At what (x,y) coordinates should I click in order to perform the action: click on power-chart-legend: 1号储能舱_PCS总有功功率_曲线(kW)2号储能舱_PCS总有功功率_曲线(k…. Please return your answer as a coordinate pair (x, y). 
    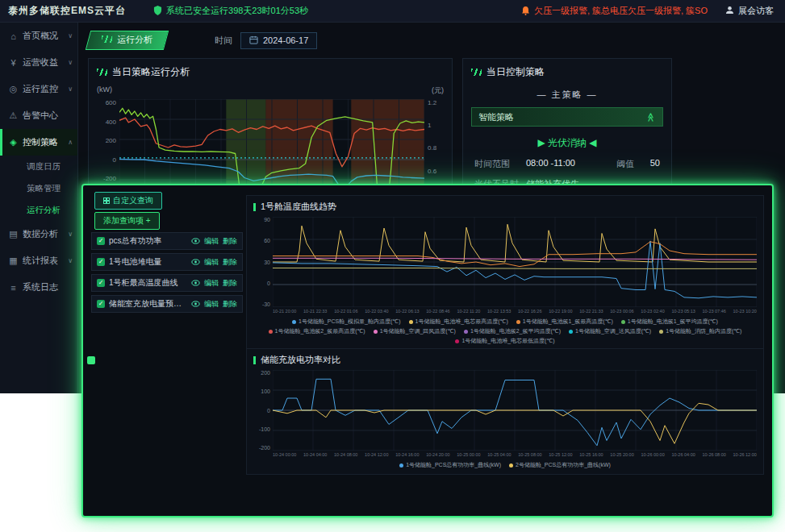
    Looking at the image, I should click on (505, 465).